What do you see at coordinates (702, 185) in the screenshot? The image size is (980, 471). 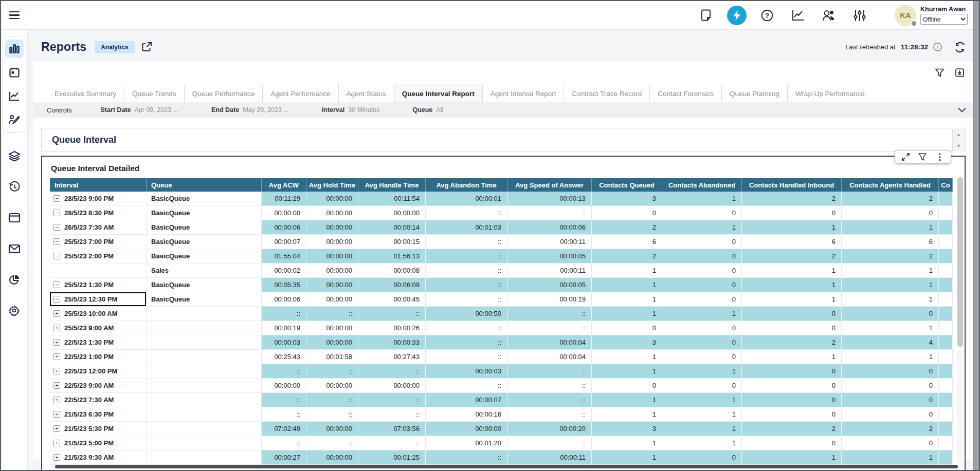 I see `column-header-contacts-abandoned: Contacts Abandoned` at bounding box center [702, 185].